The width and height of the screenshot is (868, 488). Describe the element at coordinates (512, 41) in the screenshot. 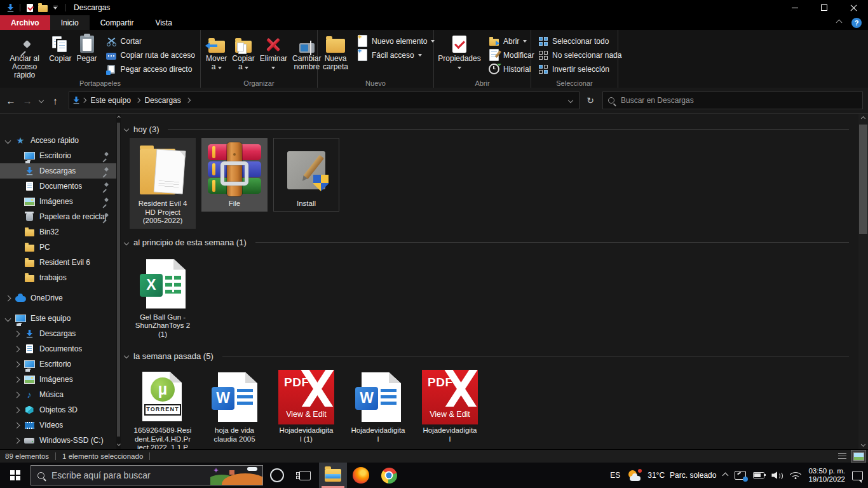

I see `open-button: Abrir` at that location.